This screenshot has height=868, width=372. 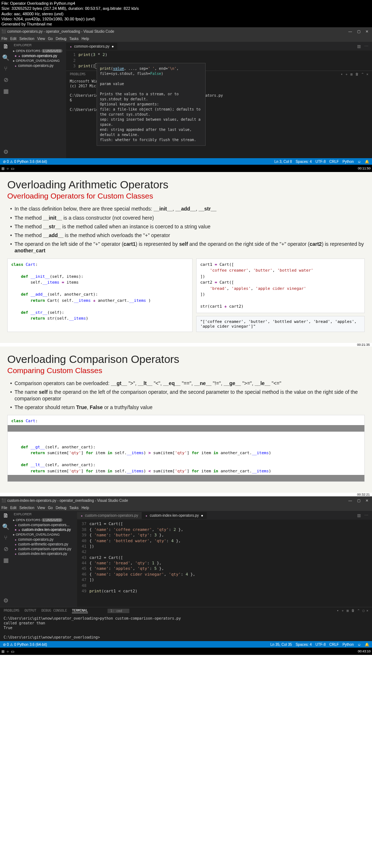 I want to click on sidebar-item-file: ⬥ custom-arithmetic-operators.py, so click(x=44, y=544).